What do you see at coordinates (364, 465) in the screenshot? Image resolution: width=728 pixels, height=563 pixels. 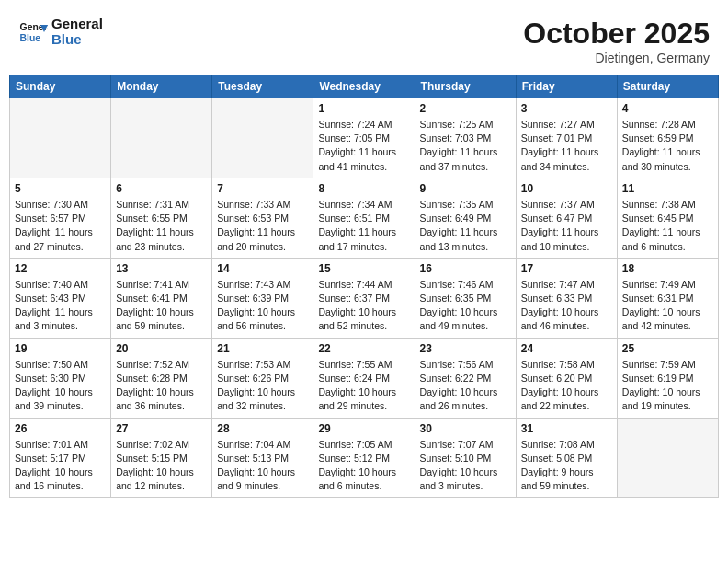 I see `day-info: Sunrise: 7:05 AM Sunset: 5:12 PM Dayligh…` at bounding box center [364, 465].